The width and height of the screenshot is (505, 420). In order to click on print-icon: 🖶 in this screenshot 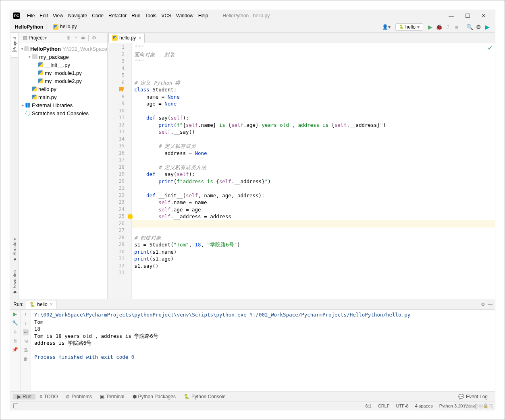, I will do `click(26, 350)`.